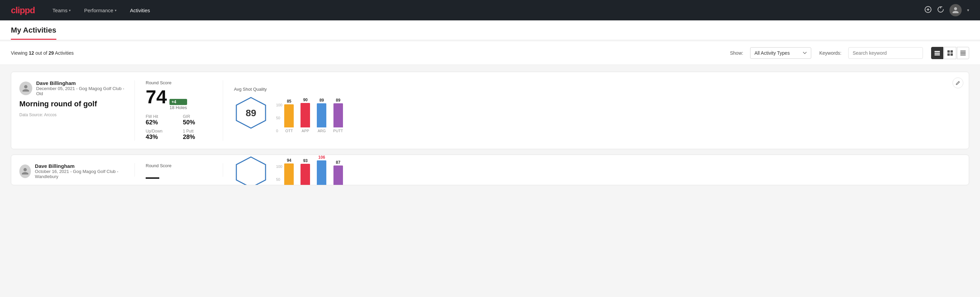  Describe the element at coordinates (305, 131) in the screenshot. I see `bar-app-label: APP` at that location.